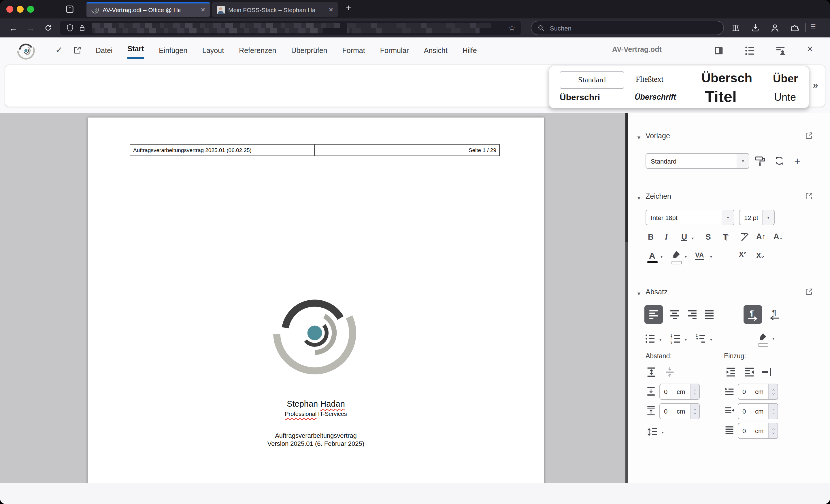 This screenshot has height=504, width=830. What do you see at coordinates (70, 28) in the screenshot?
I see `shield-icon` at bounding box center [70, 28].